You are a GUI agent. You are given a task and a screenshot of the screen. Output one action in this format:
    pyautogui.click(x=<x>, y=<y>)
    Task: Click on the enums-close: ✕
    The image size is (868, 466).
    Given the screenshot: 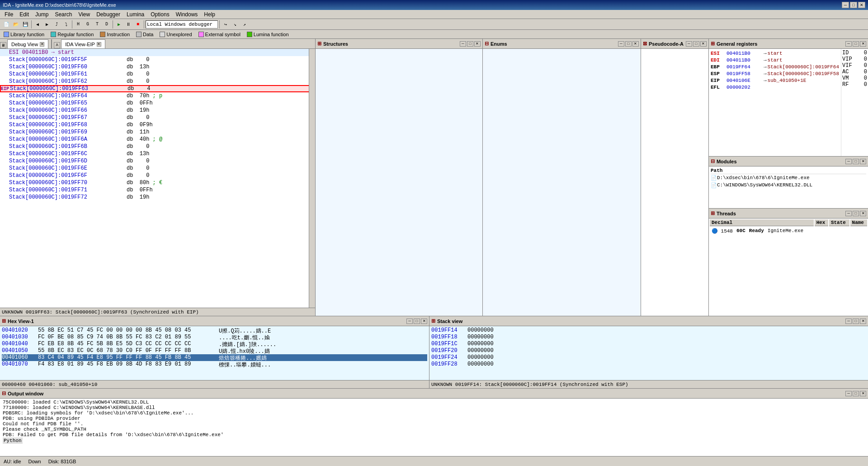 What is the action you would take?
    pyautogui.click(x=636, y=44)
    